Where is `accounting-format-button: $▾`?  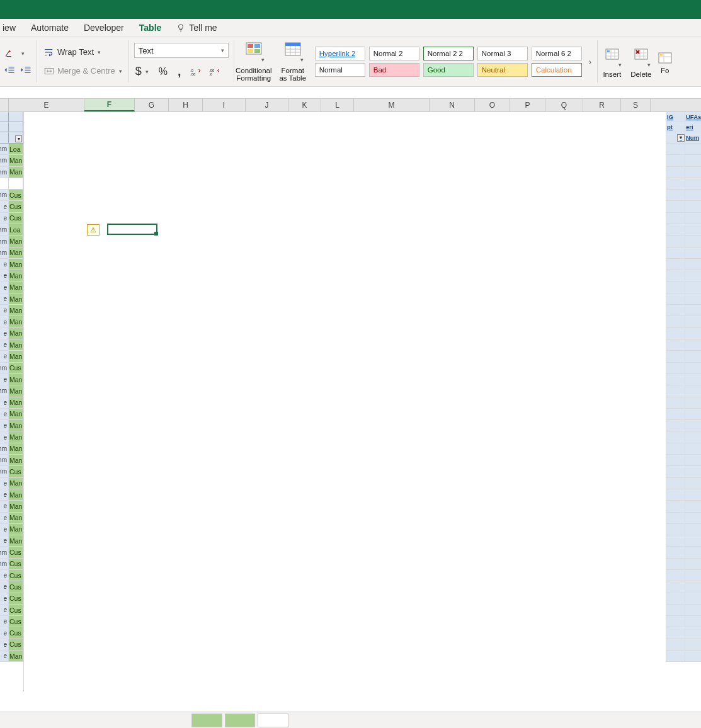
accounting-format-button: $▾ is located at coordinates (142, 72).